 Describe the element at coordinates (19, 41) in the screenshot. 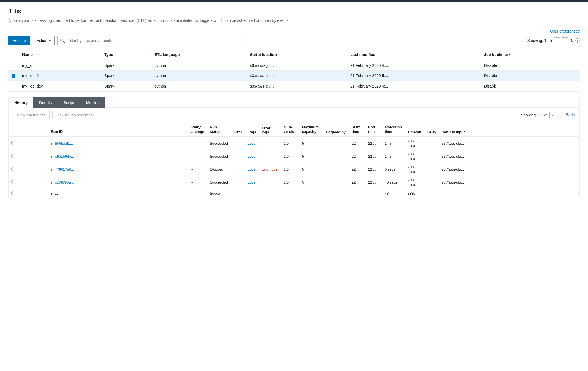

I see `add-job-button: Add job` at that location.